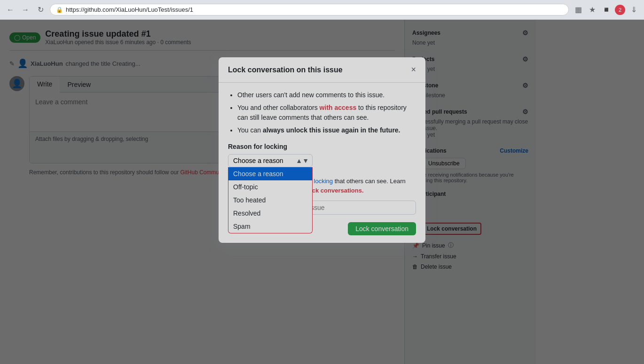 The width and height of the screenshot is (644, 364). I want to click on back-button: ←, so click(10, 10).